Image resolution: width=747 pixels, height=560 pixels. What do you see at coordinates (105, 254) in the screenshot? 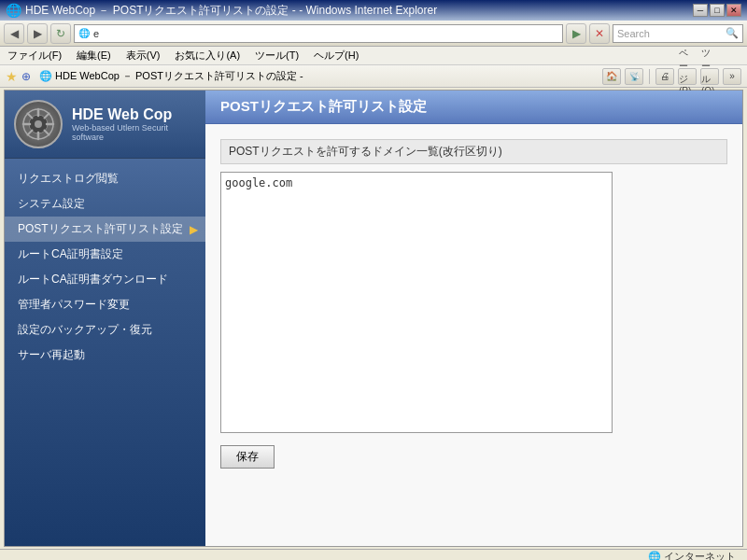
I see `sidebar-item-root-ca-settings: ルートCA証明書設定` at bounding box center [105, 254].